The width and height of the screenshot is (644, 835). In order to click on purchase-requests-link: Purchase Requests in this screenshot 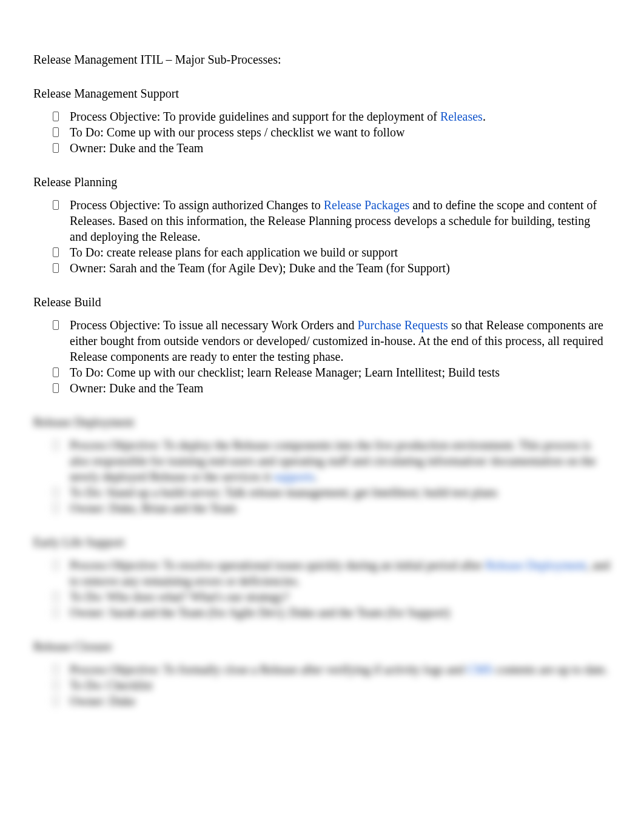, I will do `click(403, 325)`.